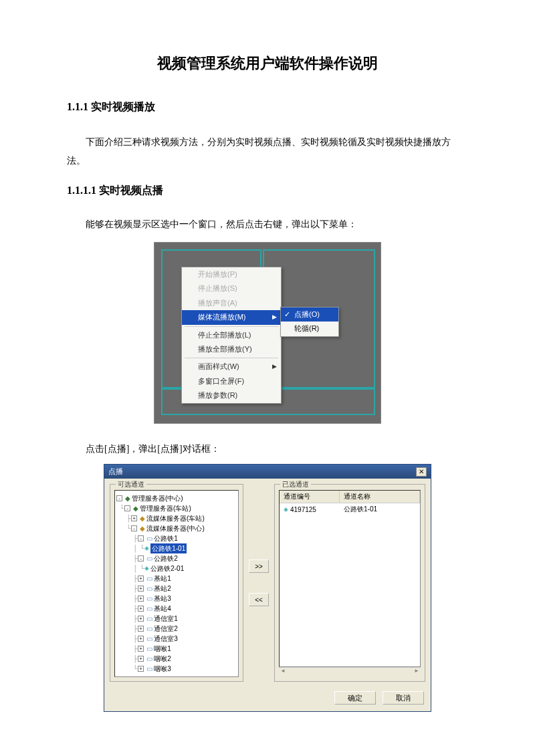 The width and height of the screenshot is (535, 756). What do you see at coordinates (268, 225) in the screenshot?
I see `figure-caption-1: 能够在视频显示区选中一个窗口，然后点击右键，弹出以下菜单：` at bounding box center [268, 225].